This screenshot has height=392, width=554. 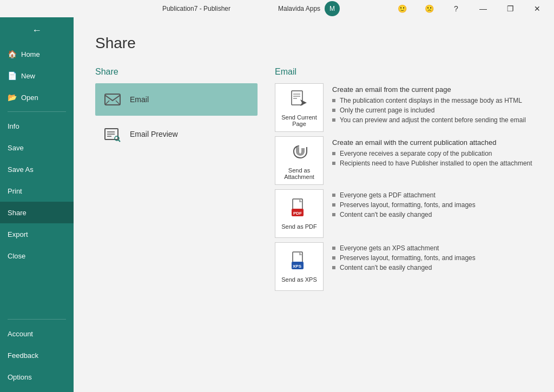 I want to click on email-preview-icon, so click(x=113, y=134).